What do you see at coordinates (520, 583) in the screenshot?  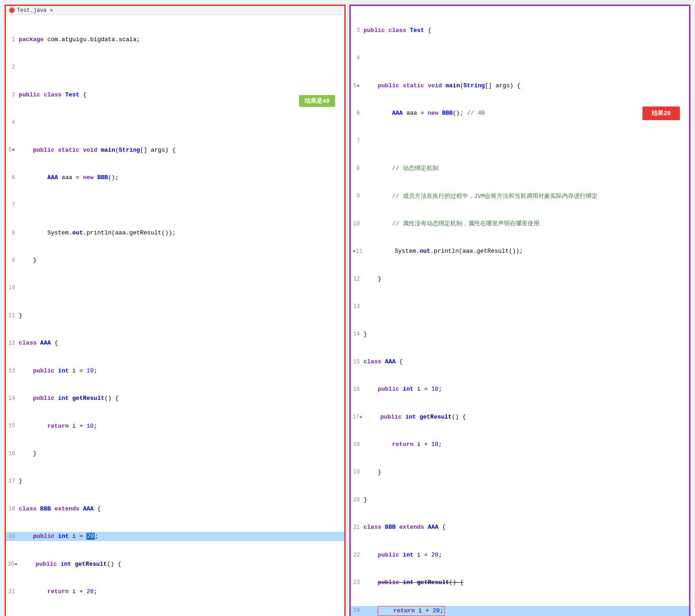 I see `r-line-23: 23 public int getResult() {` at bounding box center [520, 583].